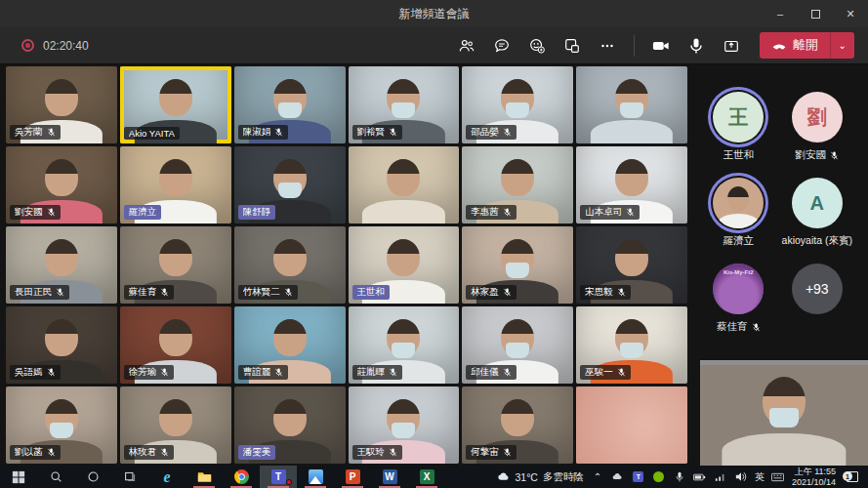 The height and width of the screenshot is (488, 868). I want to click on video-tile-吳芳蘭: 吳芳蘭, so click(62, 105).